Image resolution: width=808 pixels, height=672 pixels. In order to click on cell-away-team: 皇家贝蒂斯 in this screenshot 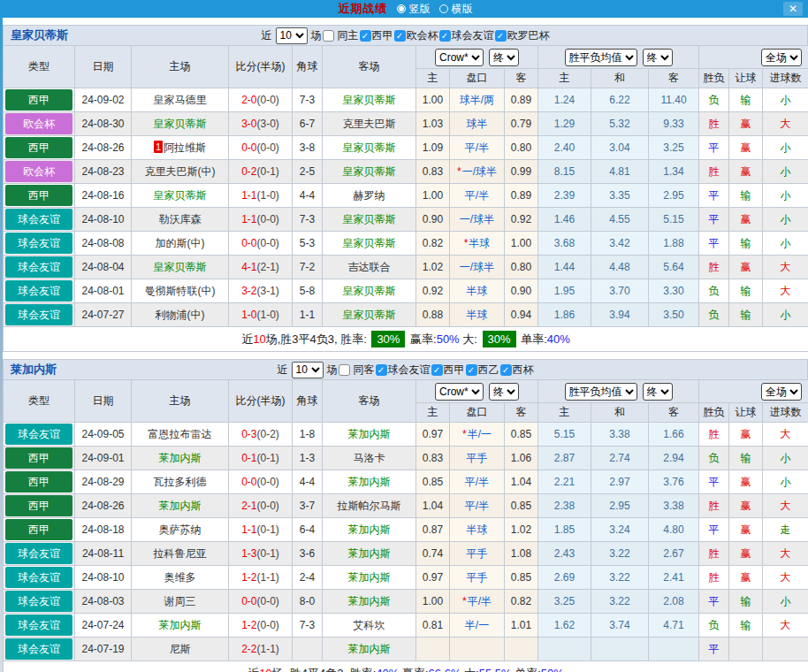, I will do `click(370, 219)`.